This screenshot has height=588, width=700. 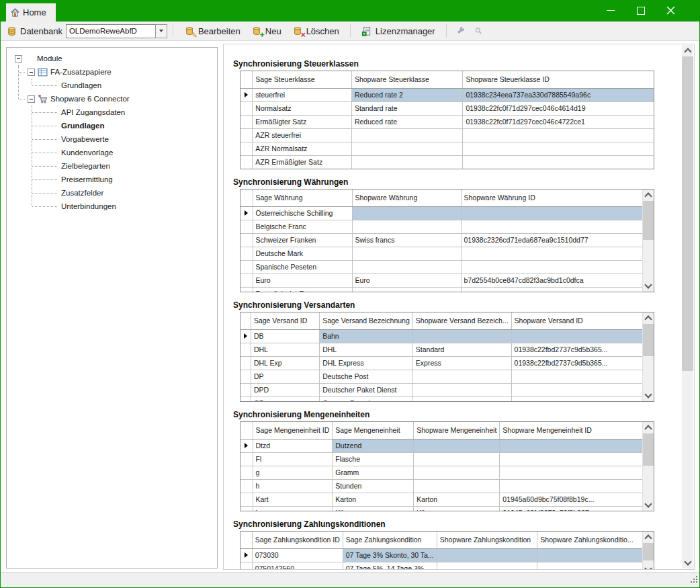 I want to click on grid-cell: 07 Tage 3% Skonto, 30 Ta..., so click(x=390, y=555).